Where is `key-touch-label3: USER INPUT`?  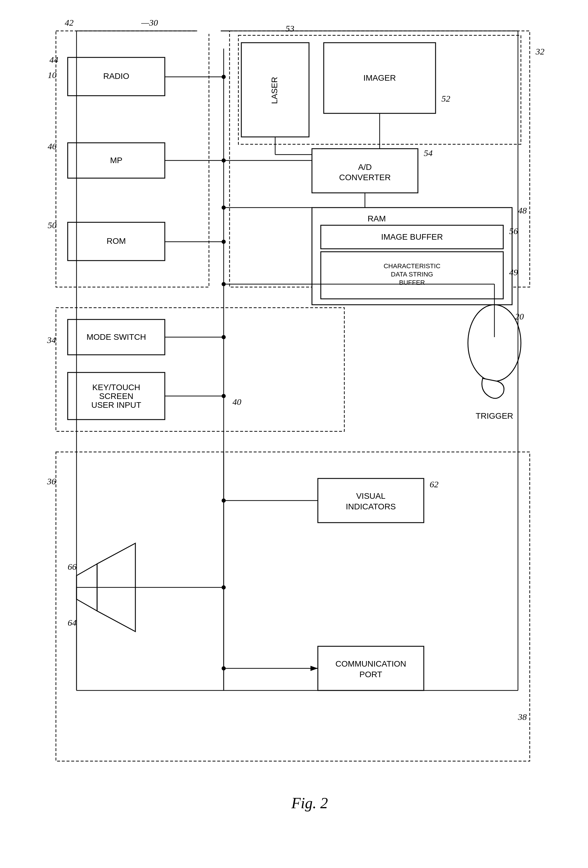
key-touch-label3: USER INPUT is located at coordinates (116, 405).